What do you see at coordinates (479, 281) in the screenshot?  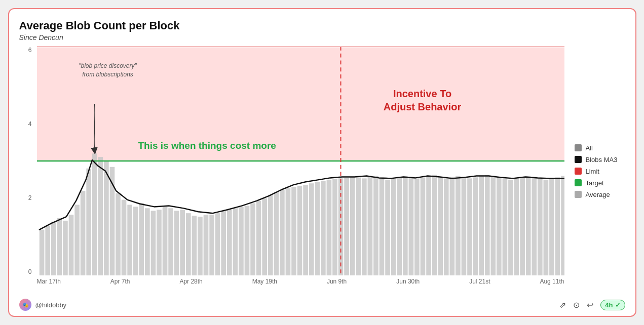 I see `x-label-jul21: Jul 21st` at bounding box center [479, 281].